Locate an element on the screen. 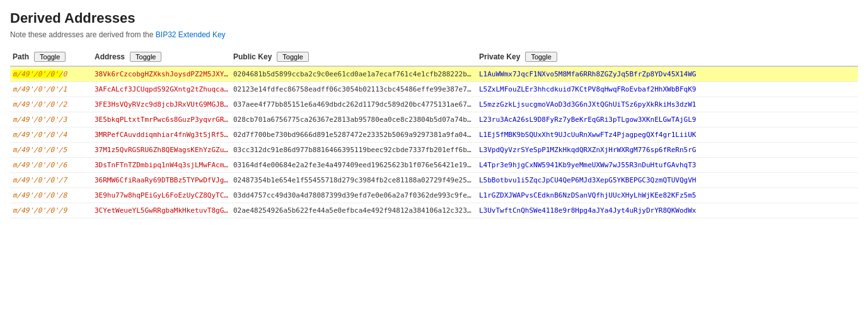 Image resolution: width=868 pixels, height=320 pixels. table-row-path: m/49'/0'/0'/1 is located at coordinates (51, 90).